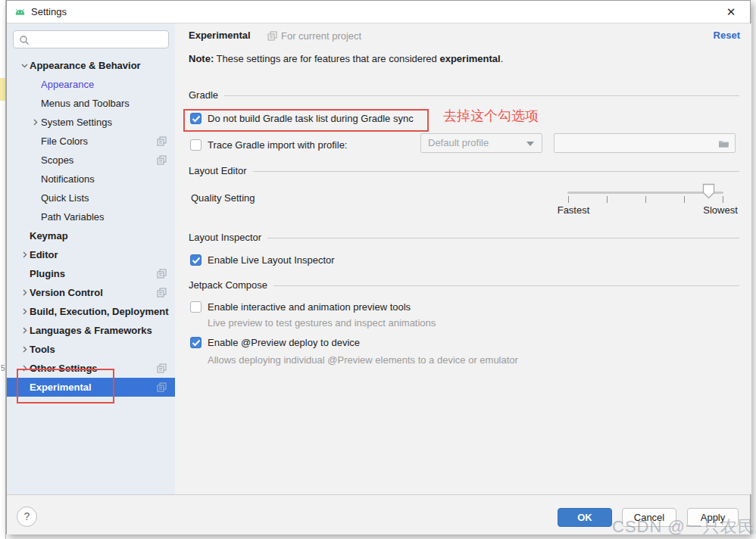 Image resolution: width=756 pixels, height=539 pixels. What do you see at coordinates (91, 226) in the screenshot?
I see `settings-tree: Appearance & Behavior Appearance Menus a…` at bounding box center [91, 226].